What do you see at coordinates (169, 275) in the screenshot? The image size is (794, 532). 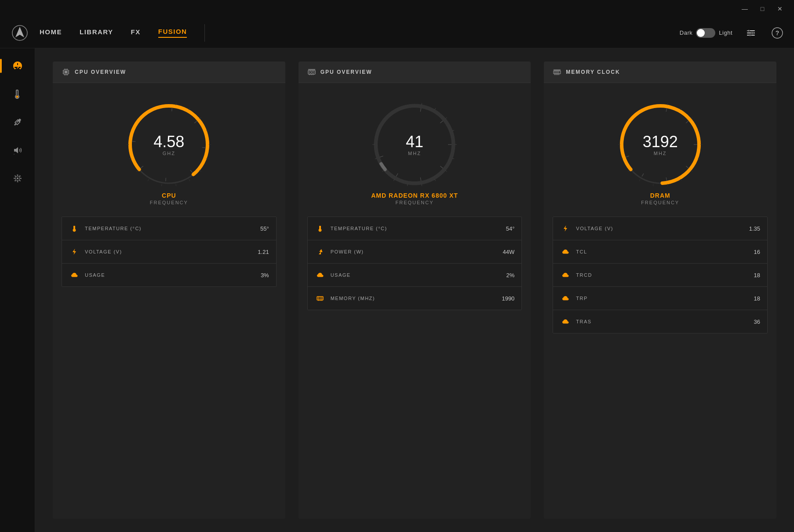 I see `cpu-stat-usage: USAGE 3%` at bounding box center [169, 275].